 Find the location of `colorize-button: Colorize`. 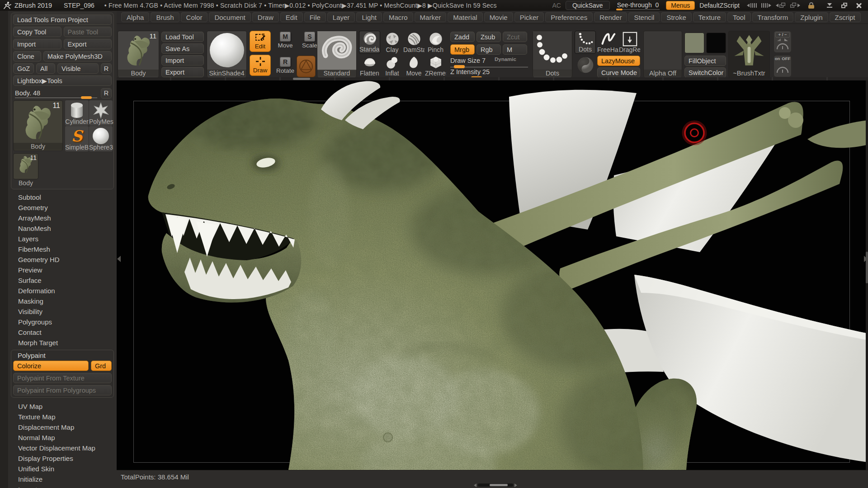

colorize-button: Colorize is located at coordinates (51, 366).